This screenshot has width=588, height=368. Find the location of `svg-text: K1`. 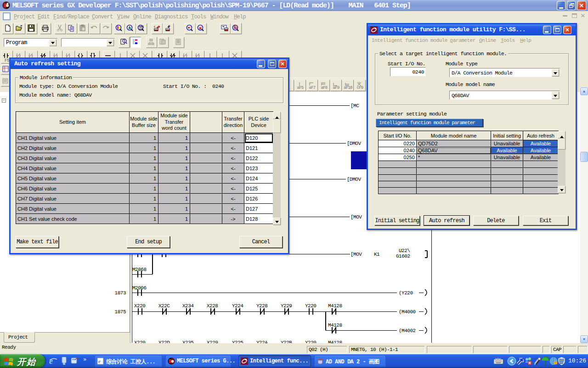

svg-text: K1 is located at coordinates (377, 254).